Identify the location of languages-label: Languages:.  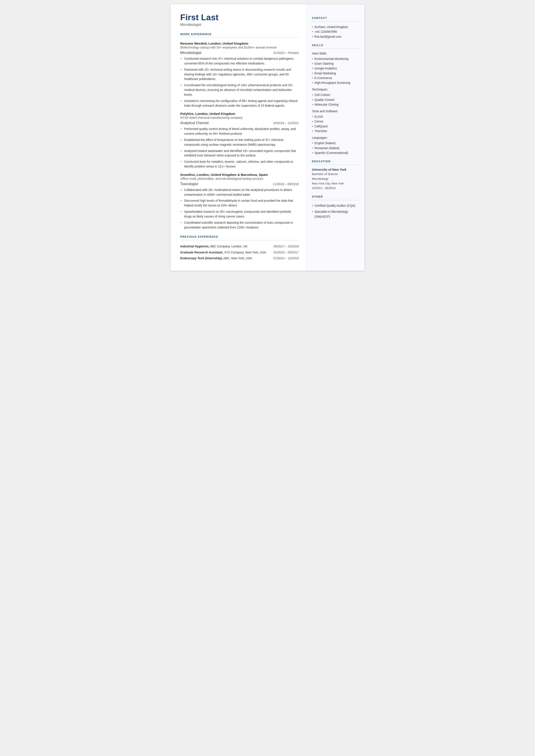
(335, 138).